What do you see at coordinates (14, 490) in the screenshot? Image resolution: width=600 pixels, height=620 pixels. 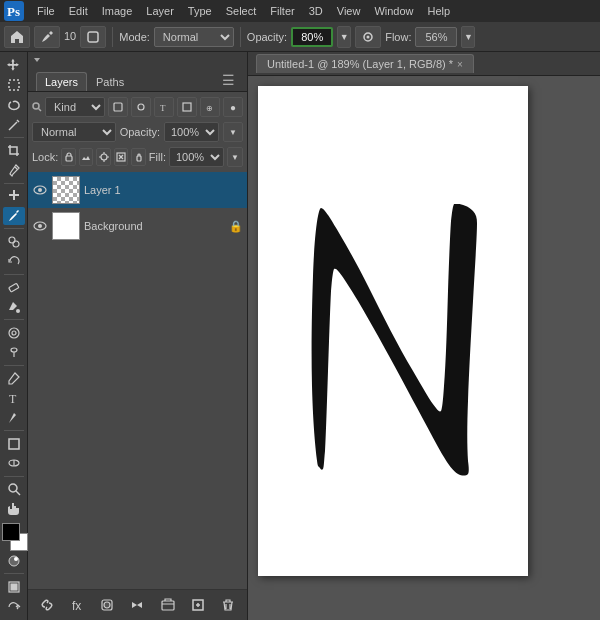 I see `tool-zoom` at bounding box center [14, 490].